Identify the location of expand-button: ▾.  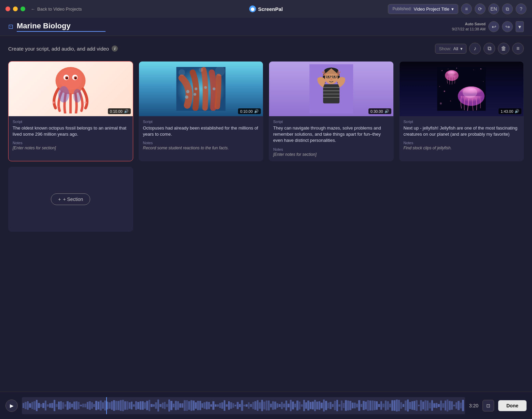
(520, 27).